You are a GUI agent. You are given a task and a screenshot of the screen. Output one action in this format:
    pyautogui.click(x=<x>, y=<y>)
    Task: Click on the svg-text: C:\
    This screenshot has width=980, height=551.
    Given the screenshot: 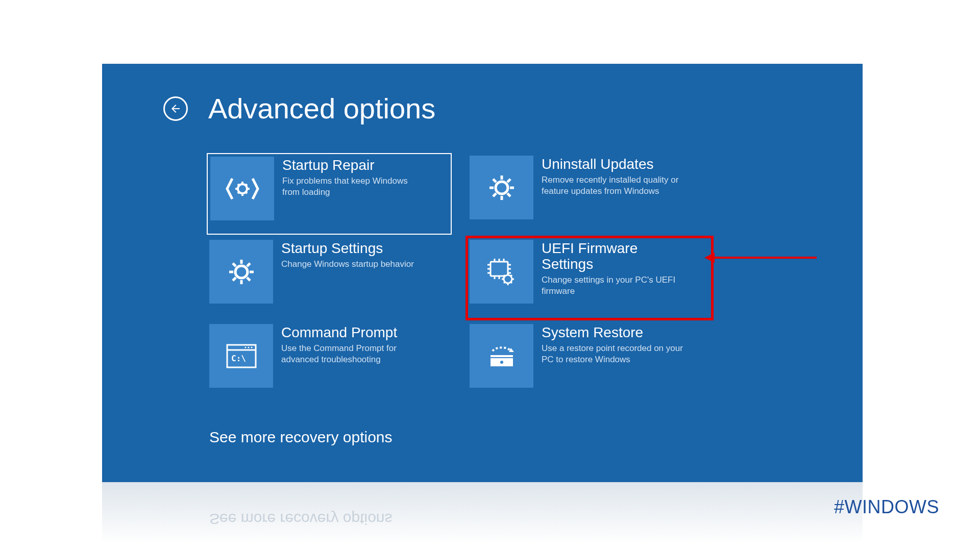 What is the action you would take?
    pyautogui.click(x=239, y=358)
    